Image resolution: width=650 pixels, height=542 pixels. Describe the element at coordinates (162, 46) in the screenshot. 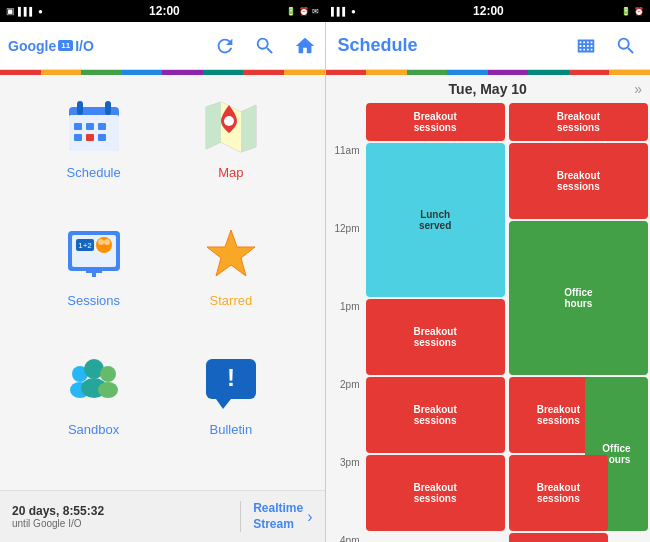

I see `left-nav-bar: Google 11 I/O` at that location.